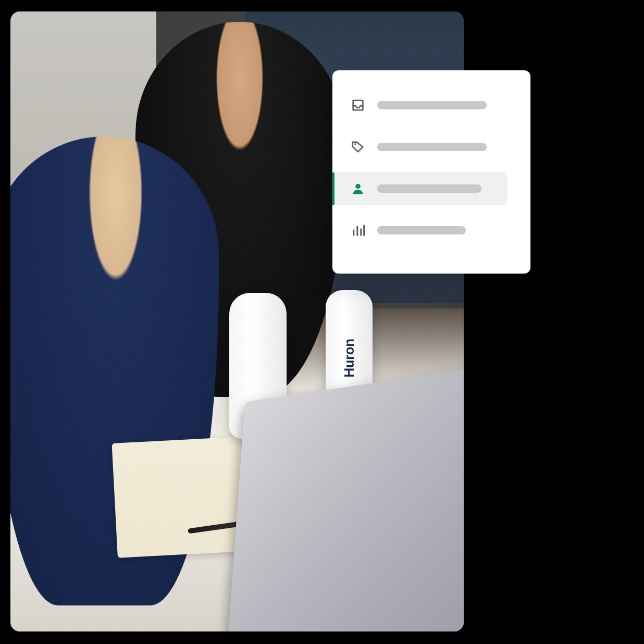  Describe the element at coordinates (431, 172) in the screenshot. I see `sidebar-menu-card` at that location.